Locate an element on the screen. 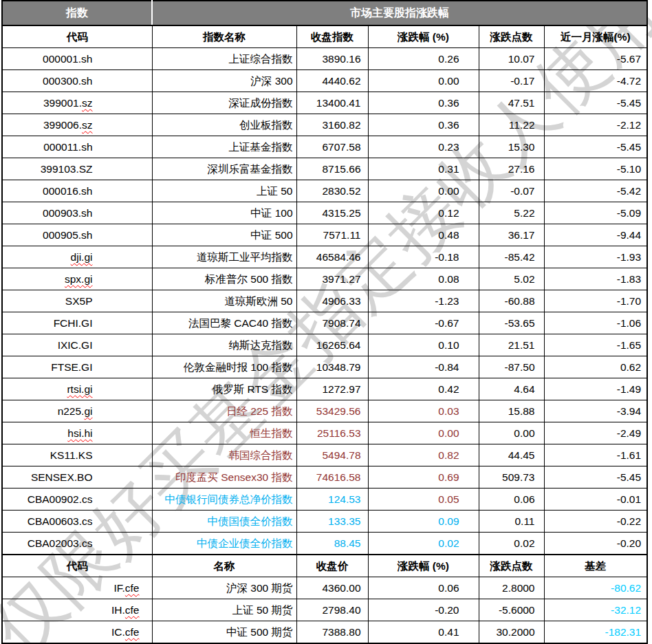 The height and width of the screenshot is (644, 652). table-title-row: 指数 市场主要股指涨跌幅 is located at coordinates (325, 13).